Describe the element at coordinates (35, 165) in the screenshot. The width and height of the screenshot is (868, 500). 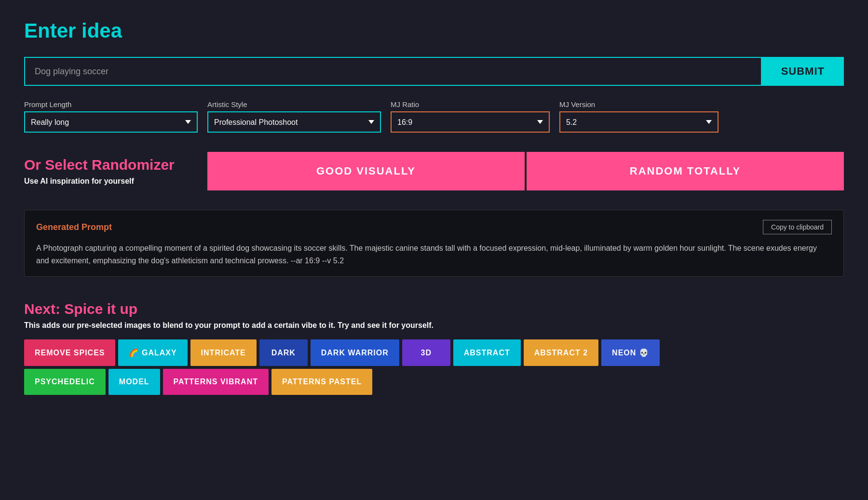
I see `randomizer-title-prefix: Or` at that location.